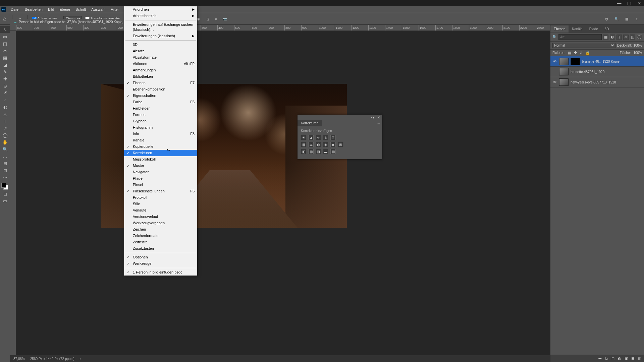 The image size is (644, 362). What do you see at coordinates (5, 170) in the screenshot?
I see `tool-20: ⊡` at bounding box center [5, 170].